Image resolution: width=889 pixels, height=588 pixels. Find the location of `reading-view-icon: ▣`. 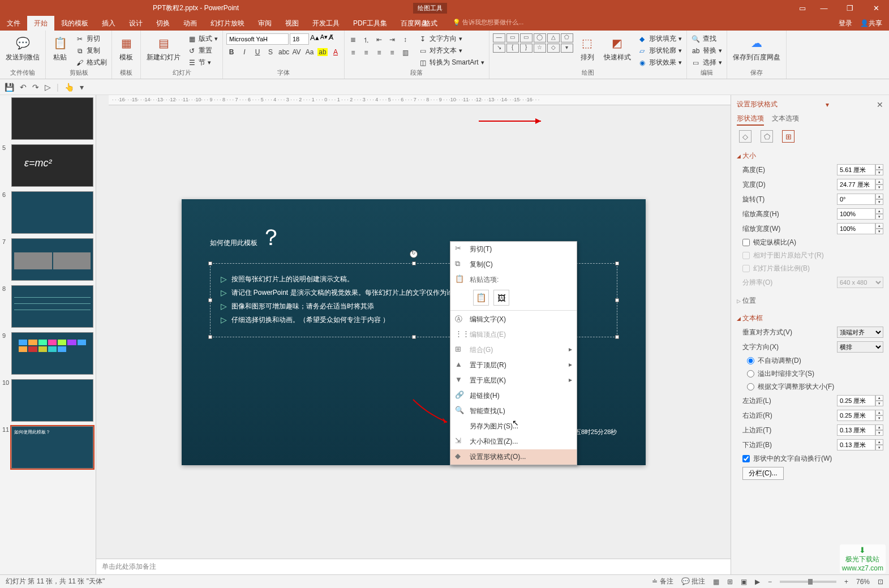

reading-view-icon: ▣ is located at coordinates (744, 582).